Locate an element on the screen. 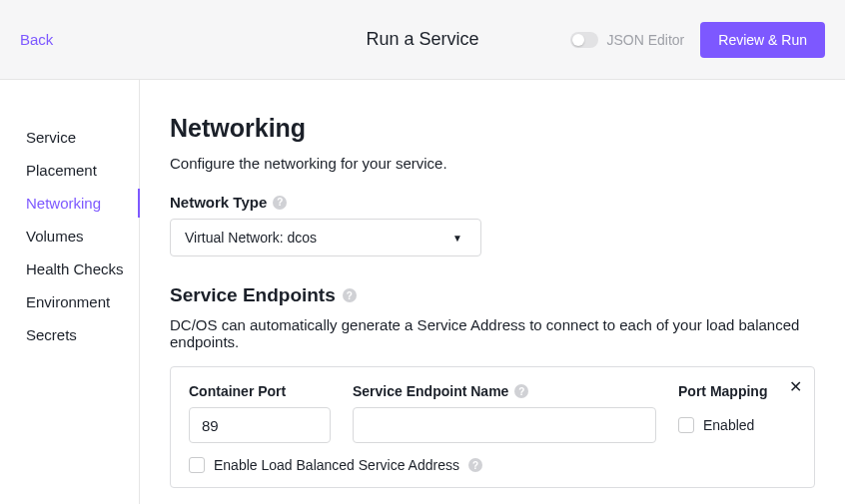 The image size is (845, 504). json-editor-label: JSON Editor is located at coordinates (645, 40).